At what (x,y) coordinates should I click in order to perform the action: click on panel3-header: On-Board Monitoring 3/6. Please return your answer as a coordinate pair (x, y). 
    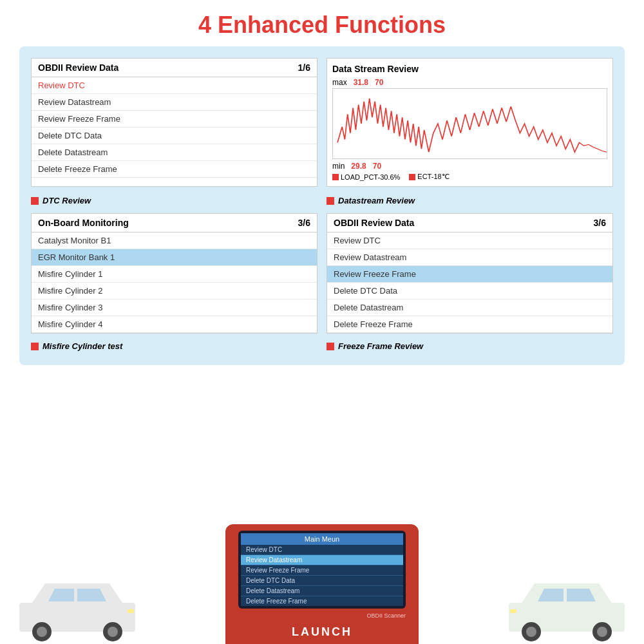
    Looking at the image, I should click on (174, 223).